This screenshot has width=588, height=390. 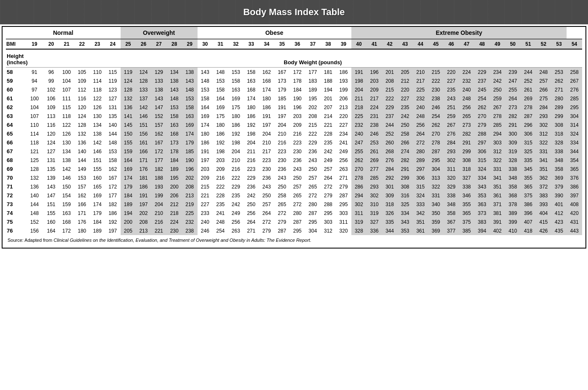 What do you see at coordinates (451, 186) in the screenshot?
I see `weight-value: 329` at bounding box center [451, 186].